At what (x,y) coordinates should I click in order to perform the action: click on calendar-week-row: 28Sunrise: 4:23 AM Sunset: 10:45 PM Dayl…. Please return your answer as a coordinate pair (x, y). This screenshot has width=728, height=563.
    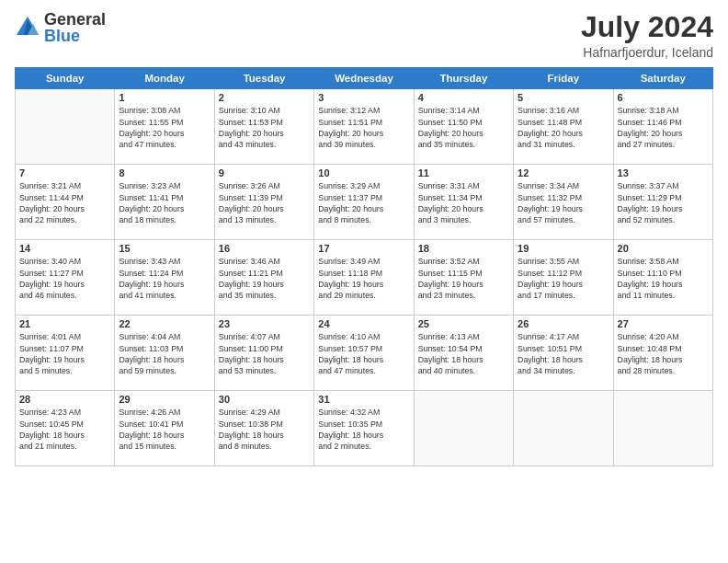
    Looking at the image, I should click on (364, 429).